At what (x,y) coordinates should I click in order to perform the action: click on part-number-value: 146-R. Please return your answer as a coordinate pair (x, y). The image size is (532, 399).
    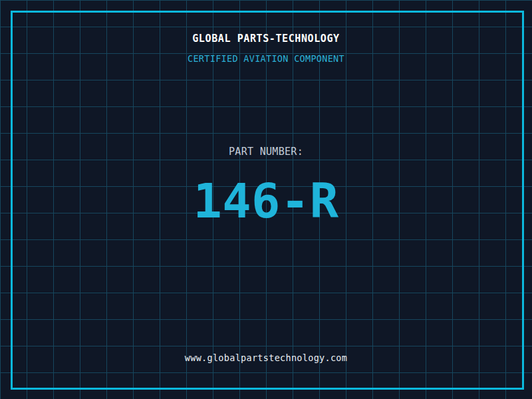
    Looking at the image, I should click on (266, 201).